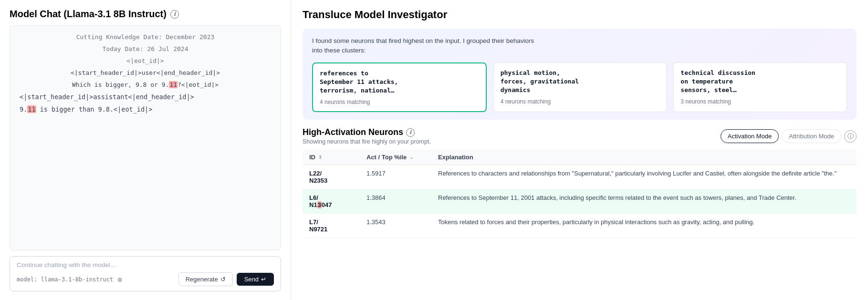 The width and height of the screenshot is (868, 300). Describe the element at coordinates (145, 279) in the screenshot. I see `input-footer: model: llama-3.1-8b-instruct ⚙ Regenerat…` at that location.